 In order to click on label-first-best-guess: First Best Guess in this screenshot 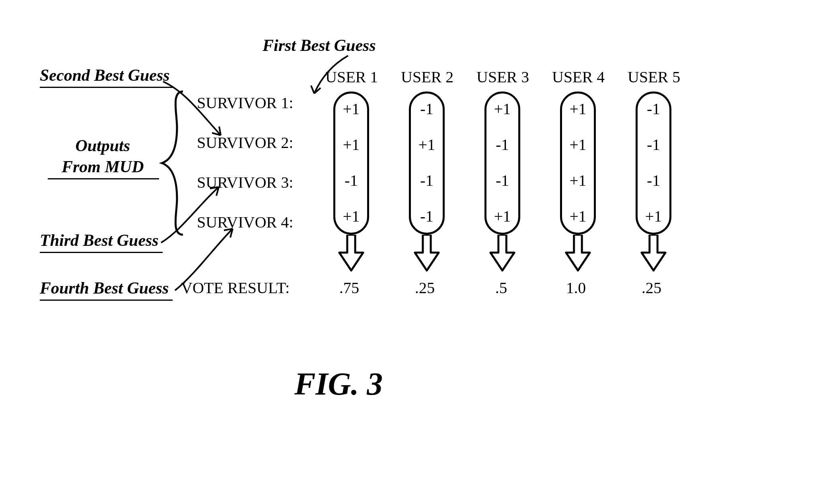, I will do `click(319, 45)`.